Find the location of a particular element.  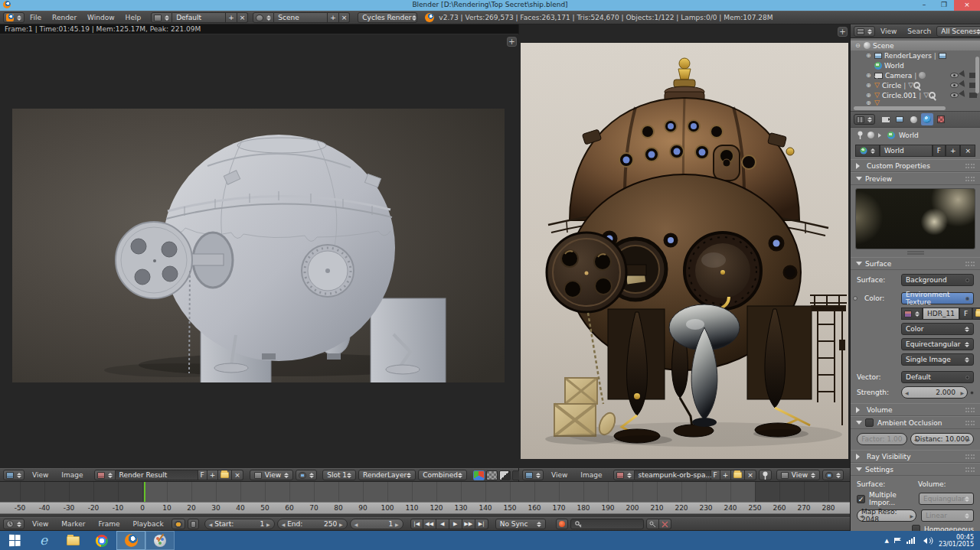

lock-range-button is located at coordinates (193, 524).